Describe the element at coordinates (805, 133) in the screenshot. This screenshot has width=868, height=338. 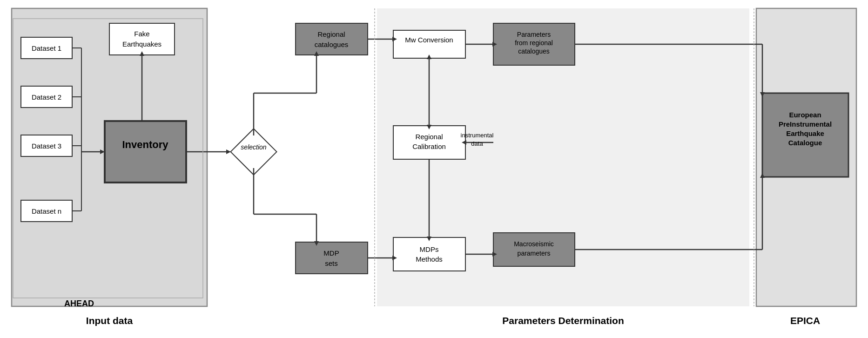
I see `svg-text: Earthquake` at that location.